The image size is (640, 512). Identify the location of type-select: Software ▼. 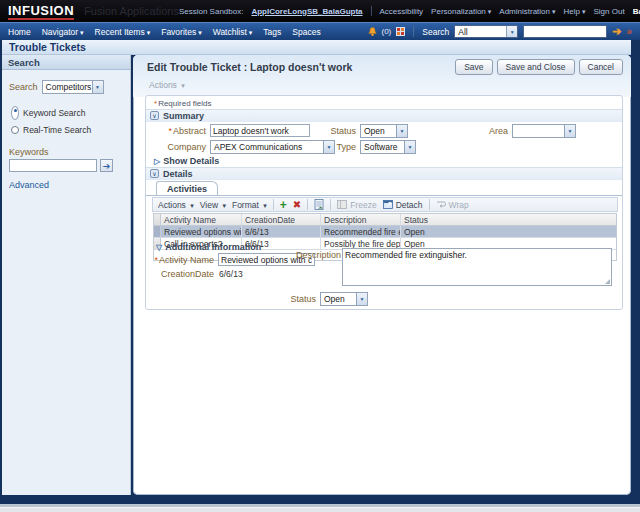
(388, 147).